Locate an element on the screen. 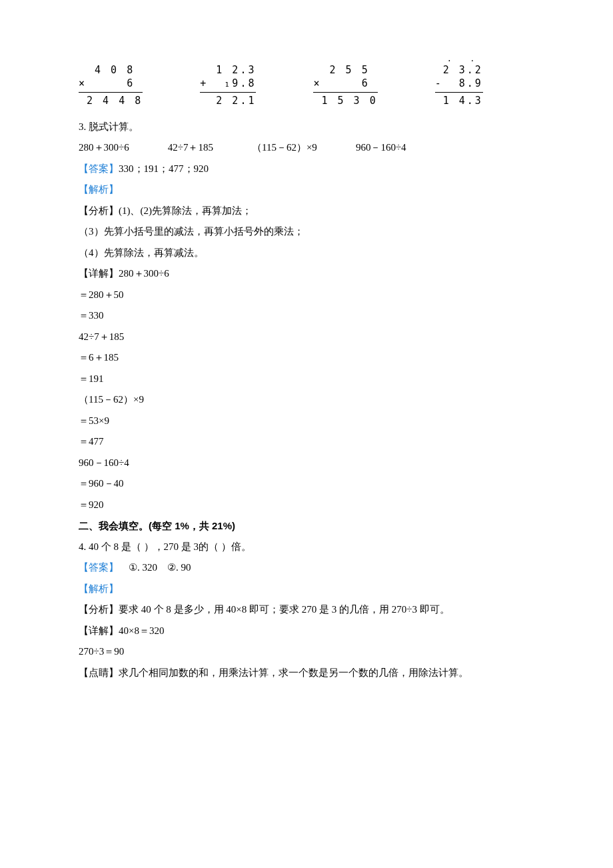  q3-xj-head: 【详解】280＋300÷6 is located at coordinates (306, 274).